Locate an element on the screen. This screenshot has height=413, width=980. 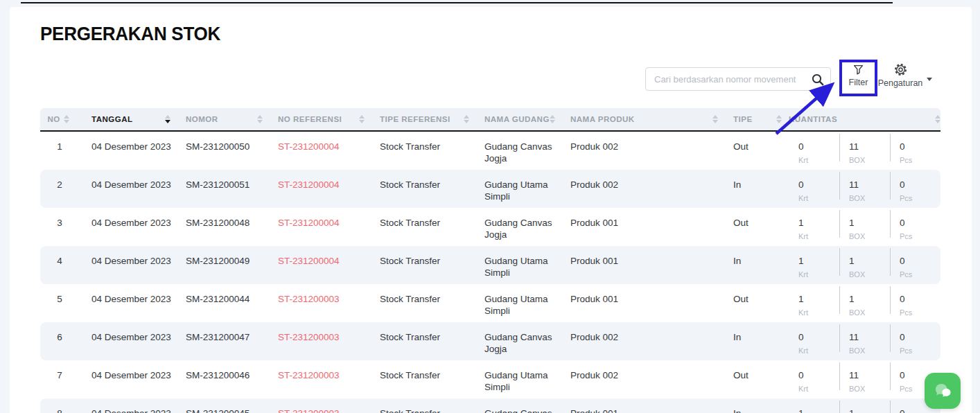
settings-button: Pengaturan is located at coordinates (900, 78).